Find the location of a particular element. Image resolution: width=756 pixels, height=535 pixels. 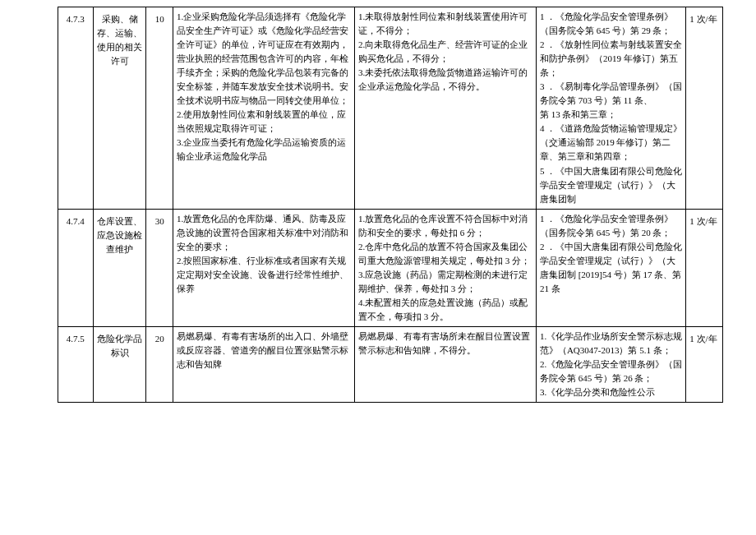

cell-basis: 1.《化学品作业场所安全警示标志规范》（AQ3047-2013）第 5.1 条；… is located at coordinates (611, 365).